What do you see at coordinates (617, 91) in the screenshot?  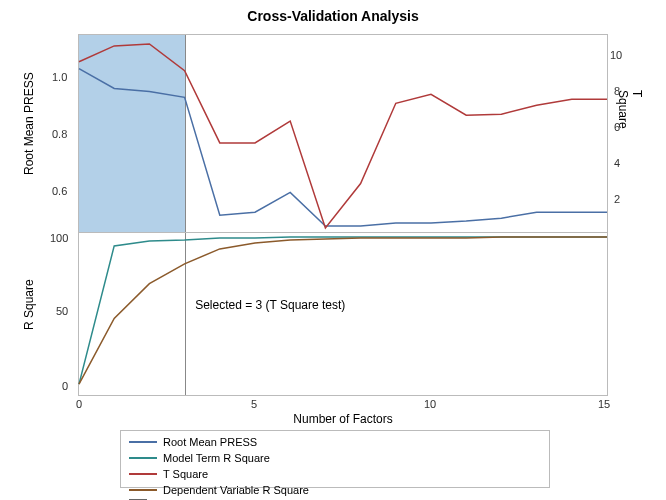 I see `ytick-r: 8` at bounding box center [617, 91].